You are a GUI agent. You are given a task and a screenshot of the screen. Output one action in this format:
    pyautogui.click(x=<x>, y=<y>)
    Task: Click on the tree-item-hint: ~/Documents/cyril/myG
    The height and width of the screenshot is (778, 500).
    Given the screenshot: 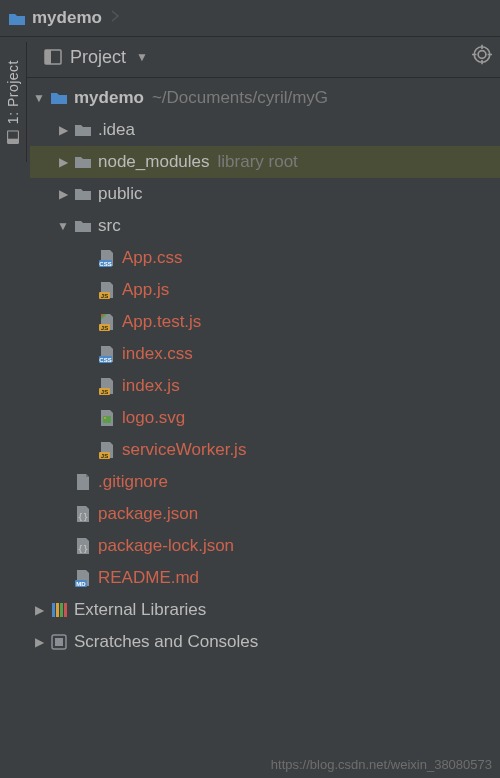 What is the action you would take?
    pyautogui.click(x=240, y=98)
    